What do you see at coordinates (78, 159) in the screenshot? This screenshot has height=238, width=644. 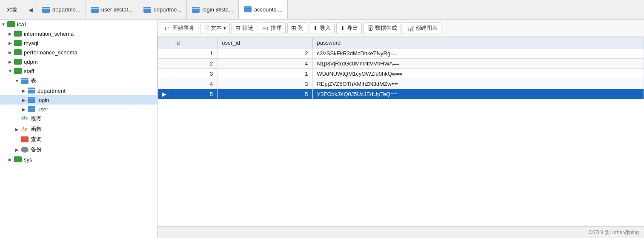 I see `sidebar-item-sys: ▶sys` at bounding box center [78, 159].